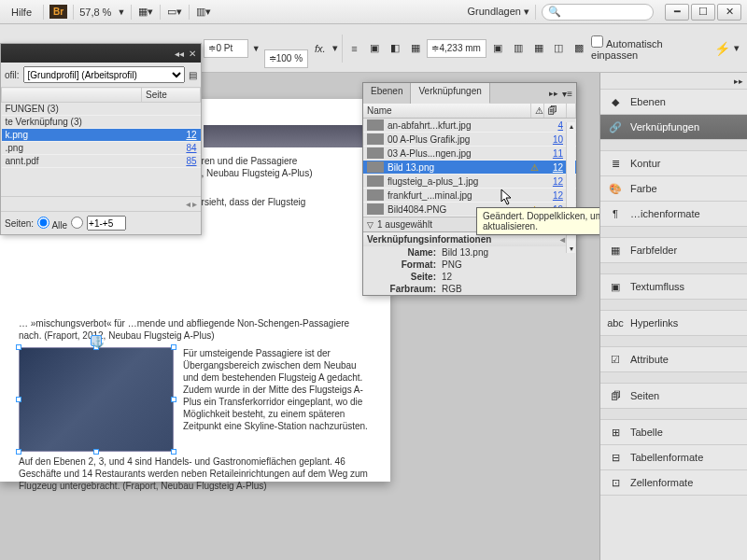  What do you see at coordinates (283, 136) in the screenshot?
I see `placed-image` at bounding box center [283, 136].